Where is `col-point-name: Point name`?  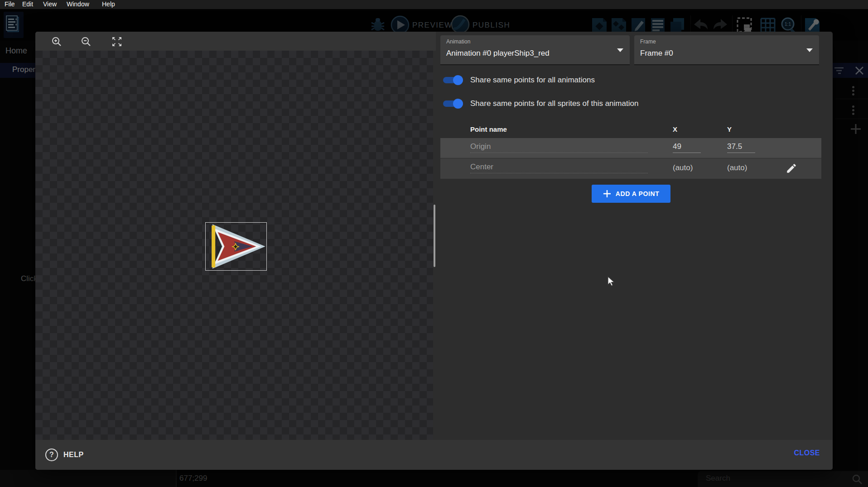 col-point-name: Point name is located at coordinates (488, 129).